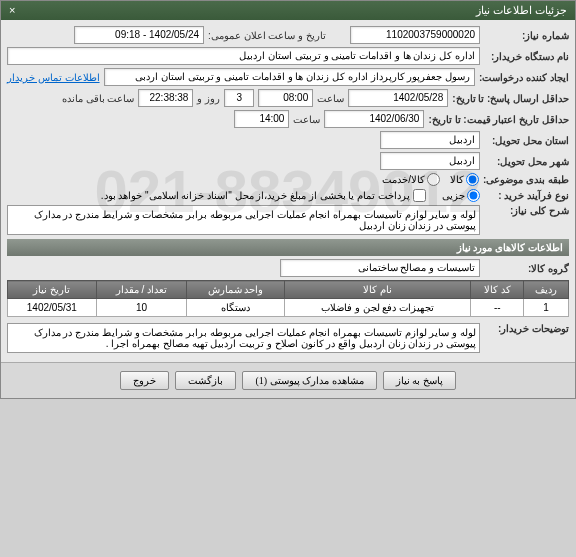 Image resolution: width=576 pixels, height=557 pixels. What do you see at coordinates (309, 380) in the screenshot?
I see `view-attachments-button: مشاهده مدارک پیوستی (1)` at bounding box center [309, 380].